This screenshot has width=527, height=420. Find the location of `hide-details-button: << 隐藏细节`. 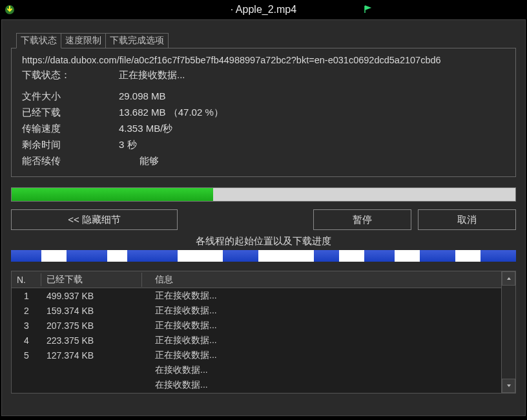

hide-details-button: << 隐藏细节 is located at coordinates (94, 220).